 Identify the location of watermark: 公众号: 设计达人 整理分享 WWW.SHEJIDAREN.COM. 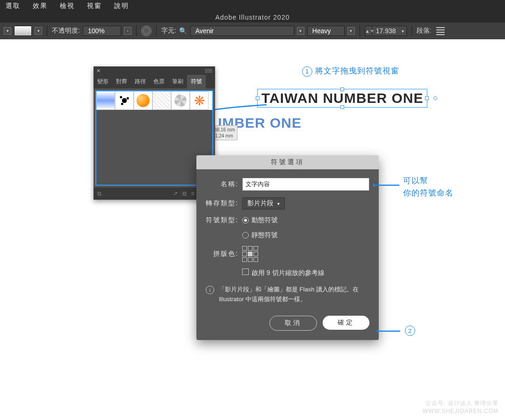
(461, 407).